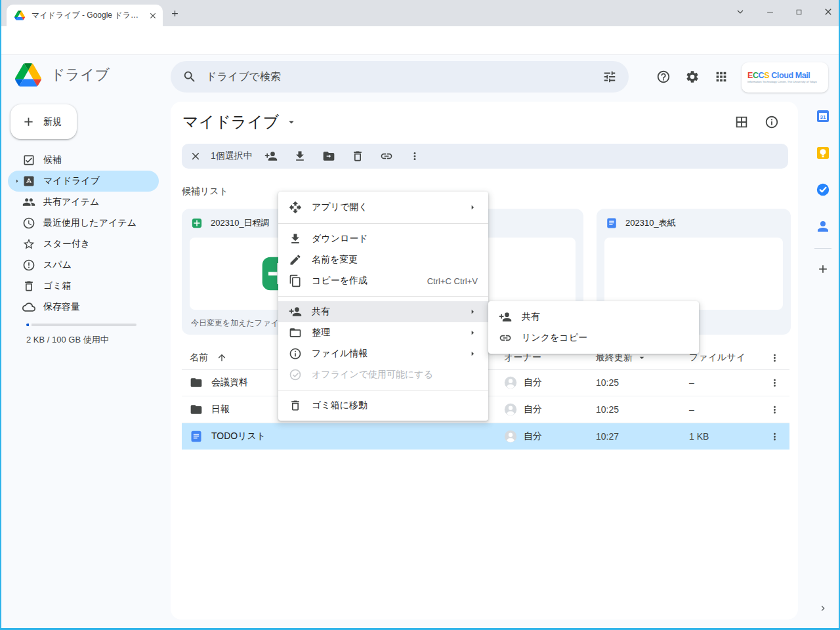  Describe the element at coordinates (593, 338) in the screenshot. I see `submenu-item-copy-link: リンクをコピー` at that location.